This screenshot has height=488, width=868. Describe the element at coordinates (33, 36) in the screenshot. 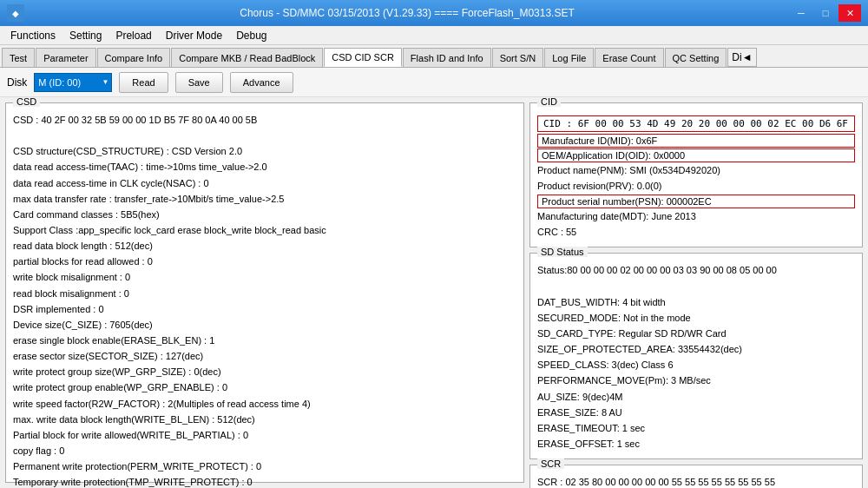

I see `menu-functions: Functions` at that location.